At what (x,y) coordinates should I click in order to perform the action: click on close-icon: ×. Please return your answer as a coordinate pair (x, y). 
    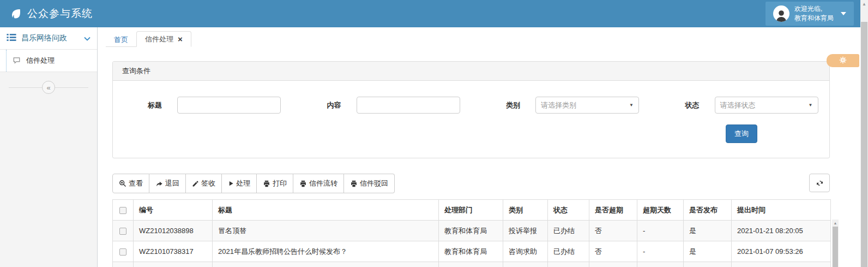
    Looking at the image, I should click on (180, 39).